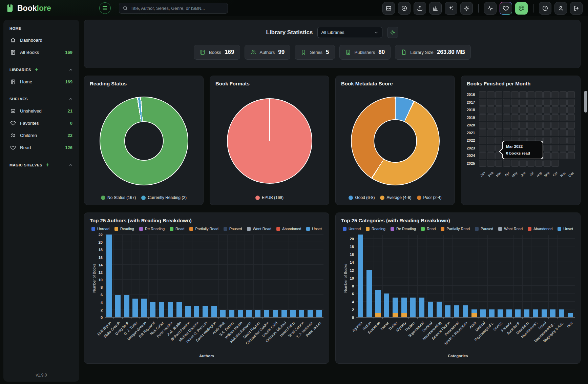  I want to click on hamburger-menu-button, so click(105, 8).